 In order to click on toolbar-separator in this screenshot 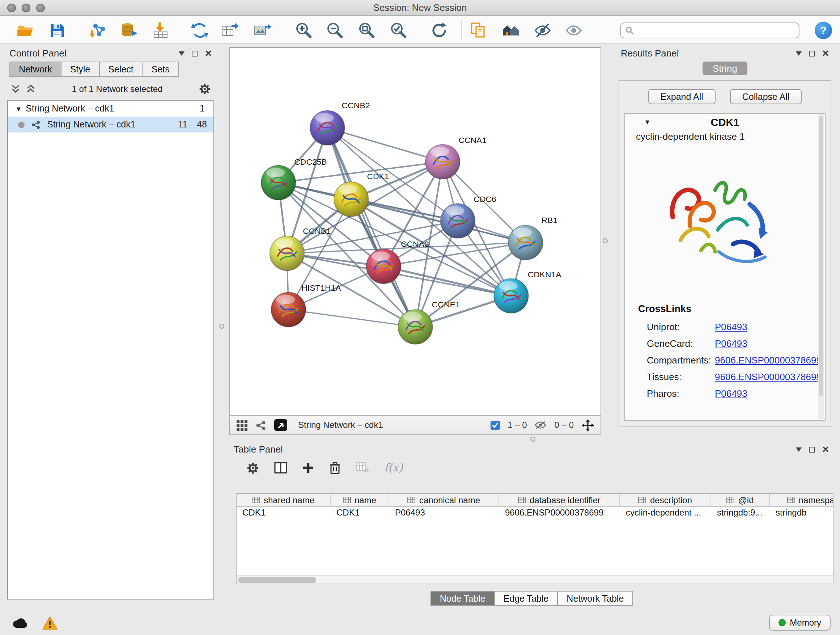, I will do `click(461, 30)`.